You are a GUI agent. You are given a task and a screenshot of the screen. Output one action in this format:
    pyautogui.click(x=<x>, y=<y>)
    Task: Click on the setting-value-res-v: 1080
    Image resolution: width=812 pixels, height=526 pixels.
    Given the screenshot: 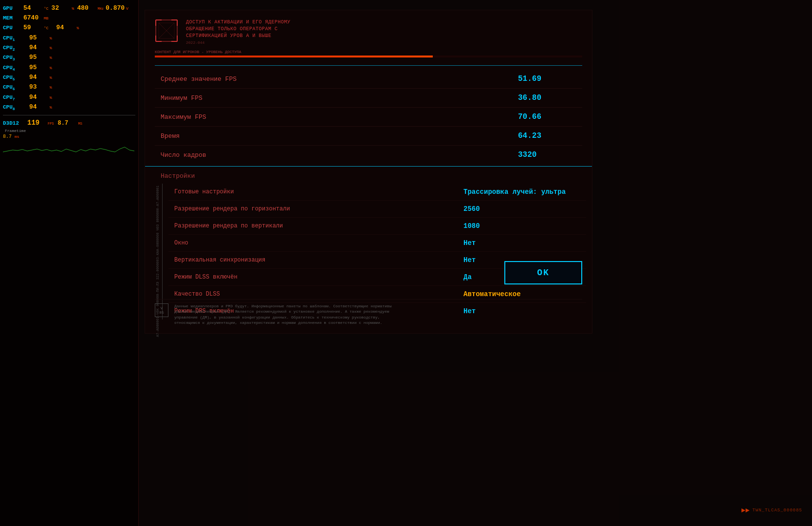 What is the action you would take?
    pyautogui.click(x=522, y=226)
    